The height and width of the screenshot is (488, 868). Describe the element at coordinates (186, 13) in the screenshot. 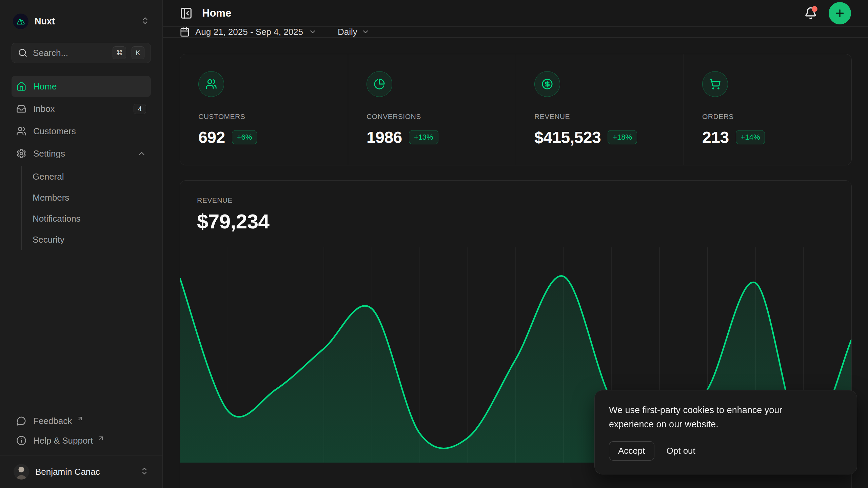

I see `panel-left-collapse-icon` at that location.